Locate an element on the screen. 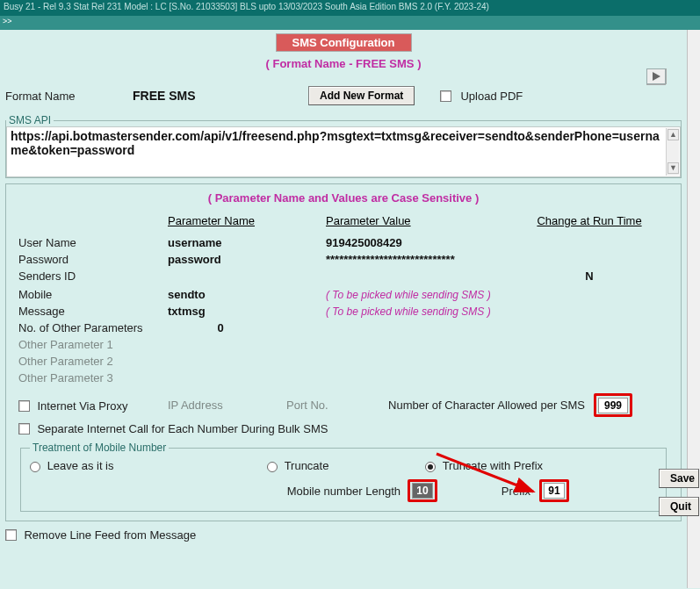 The image size is (700, 589). upload-pdf-label: Upload PDF is located at coordinates (492, 97).